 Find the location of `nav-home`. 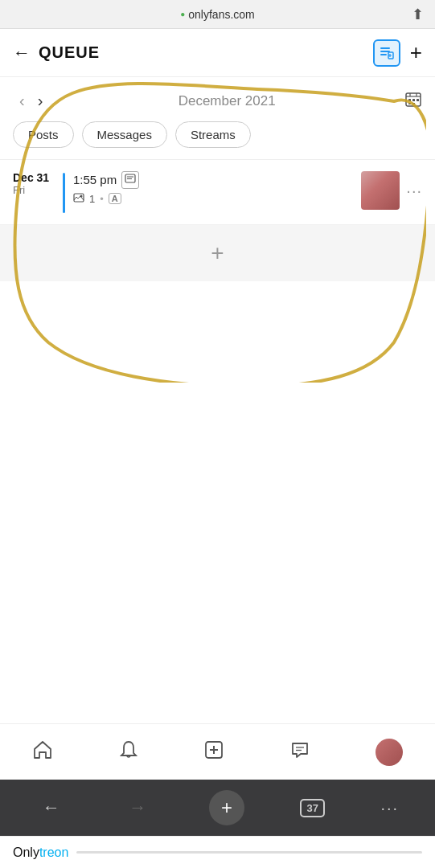

nav-home is located at coordinates (43, 752).